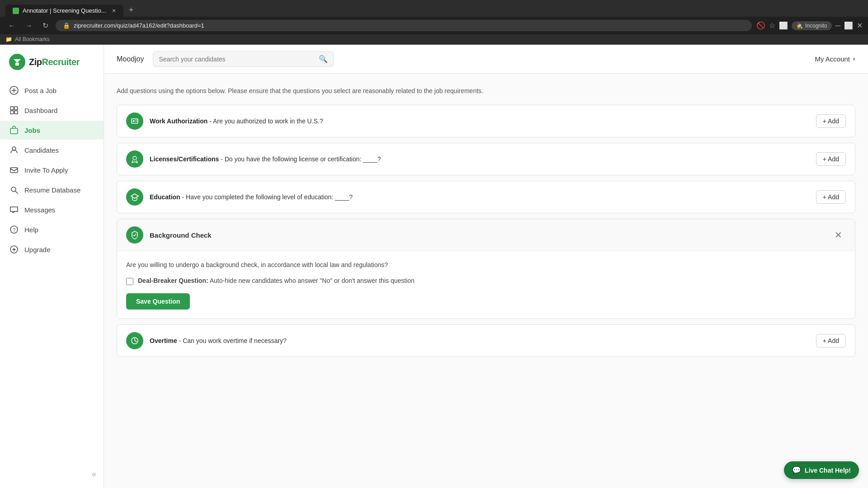 This screenshot has height=488, width=868. Describe the element at coordinates (486, 197) in the screenshot. I see `question-row-education: Education - Have you completed the follo…` at that location.